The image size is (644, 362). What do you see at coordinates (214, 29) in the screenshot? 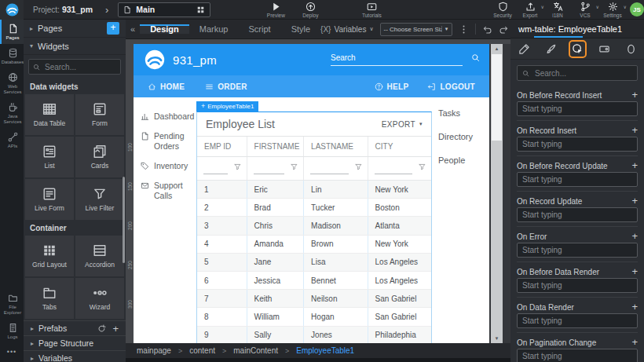
I see `tab-markup: Markup` at bounding box center [214, 29].